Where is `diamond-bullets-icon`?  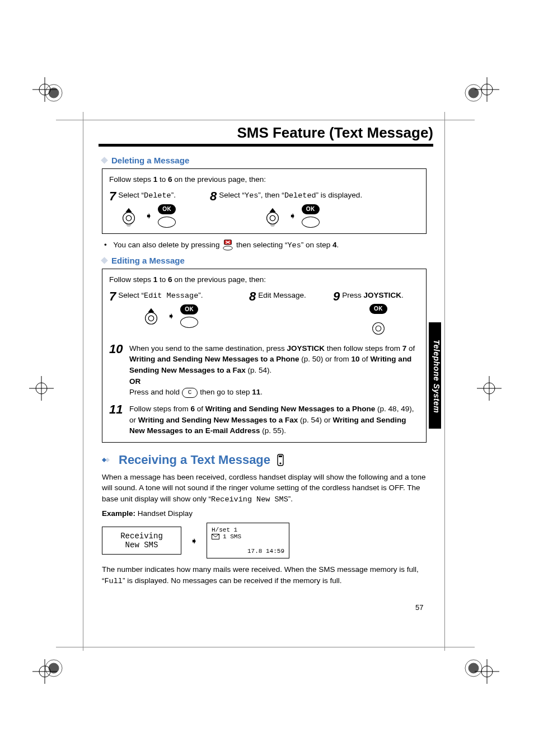
diamond-bullets-icon is located at coordinates (107, 460).